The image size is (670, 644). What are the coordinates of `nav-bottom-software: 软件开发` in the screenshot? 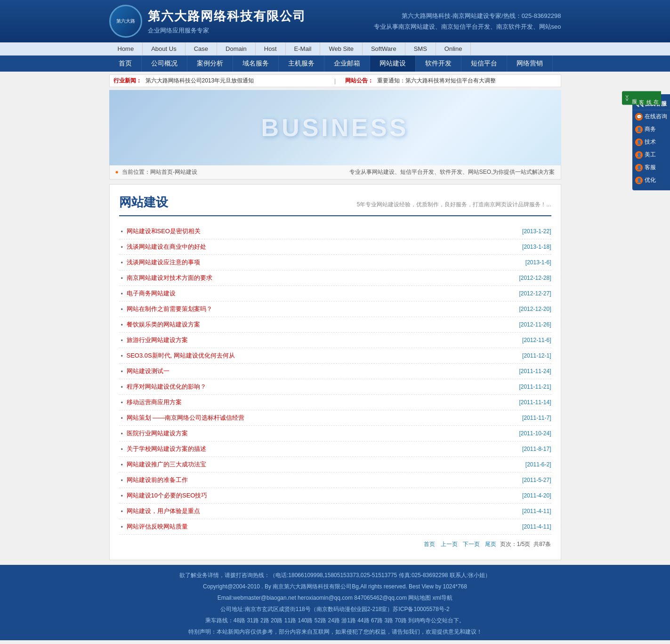 It's located at (439, 64).